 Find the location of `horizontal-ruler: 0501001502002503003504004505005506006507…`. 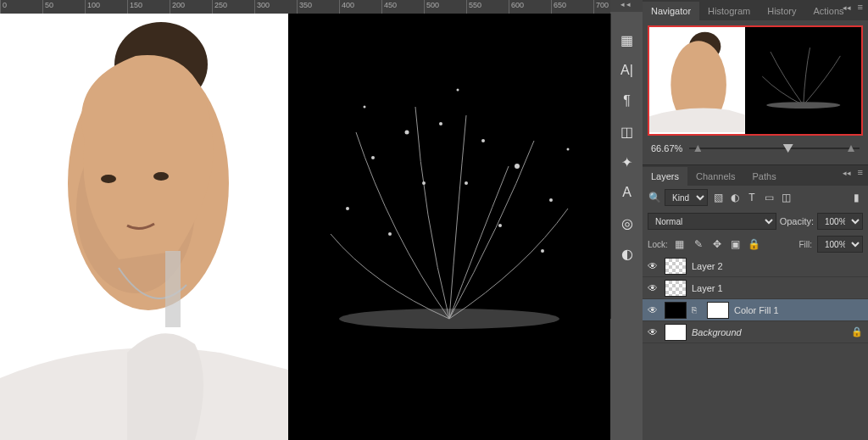

horizontal-ruler: 0501001502002503003504004505005506006507… is located at coordinates (305, 7).